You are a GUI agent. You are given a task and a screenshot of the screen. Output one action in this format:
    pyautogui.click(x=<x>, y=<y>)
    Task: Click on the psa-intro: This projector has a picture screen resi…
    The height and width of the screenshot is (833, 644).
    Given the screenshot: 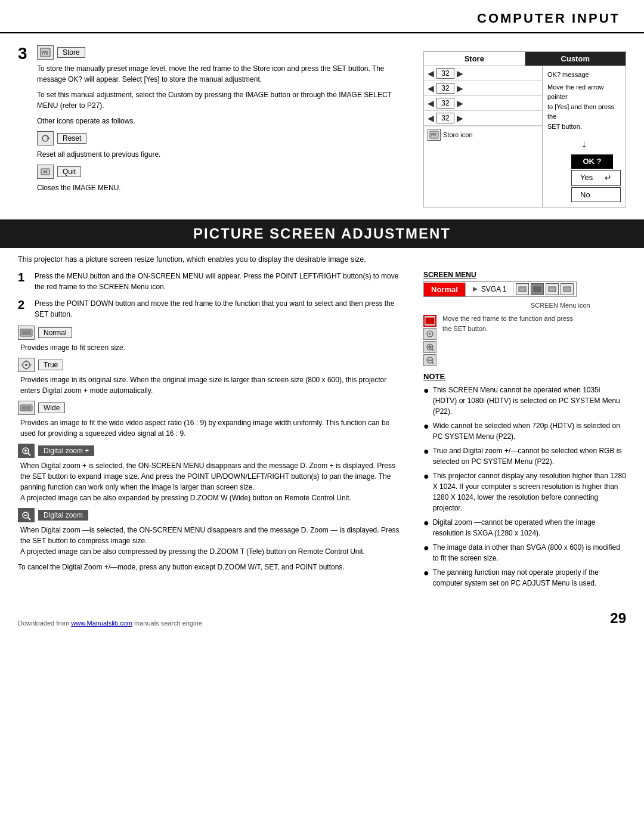 What is the action you would take?
    pyautogui.click(x=322, y=259)
    